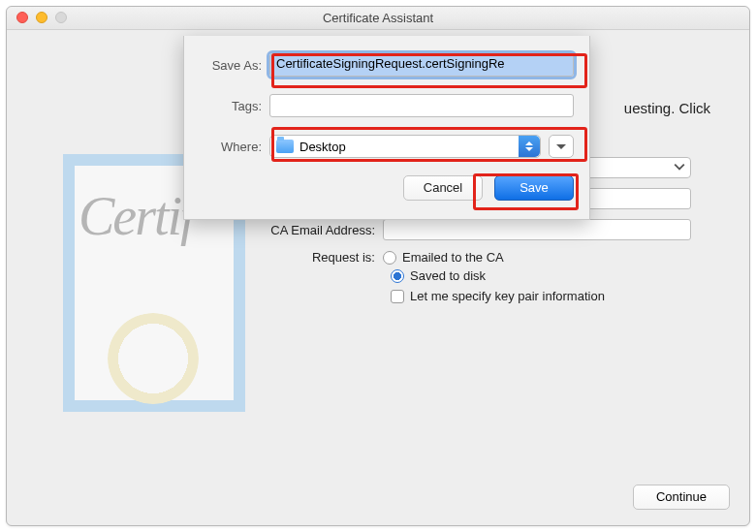 This screenshot has width=756, height=532. What do you see at coordinates (667, 109) in the screenshot?
I see `instruction-fragment: uesting. Click` at bounding box center [667, 109].